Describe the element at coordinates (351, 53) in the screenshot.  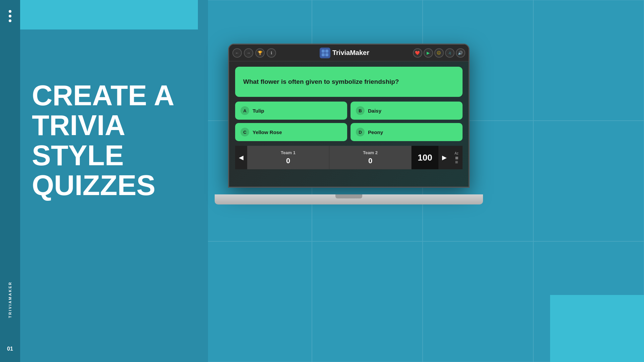
I see `logo-text: TriviaMaker` at that location.